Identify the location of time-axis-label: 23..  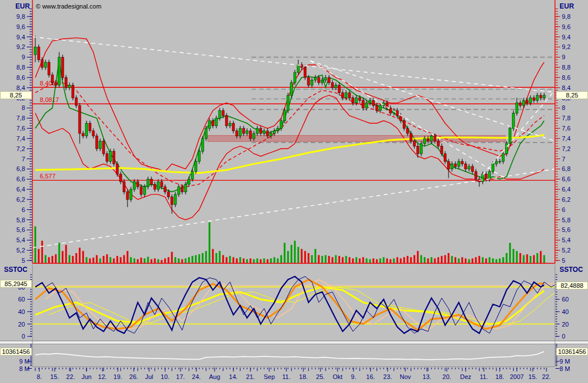
(387, 377).